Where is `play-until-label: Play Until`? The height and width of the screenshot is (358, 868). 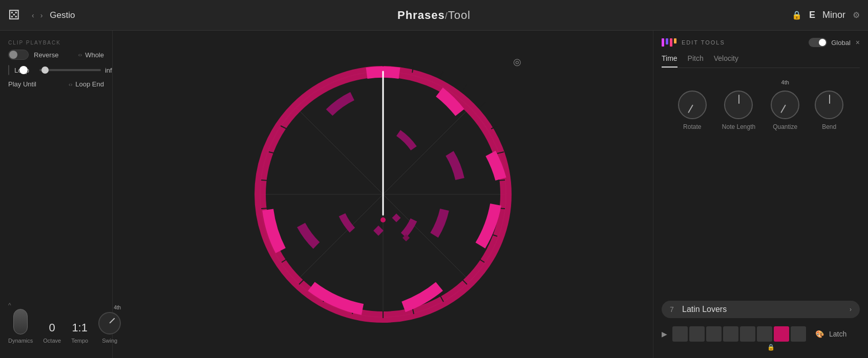 play-until-label: Play Until is located at coordinates (23, 84).